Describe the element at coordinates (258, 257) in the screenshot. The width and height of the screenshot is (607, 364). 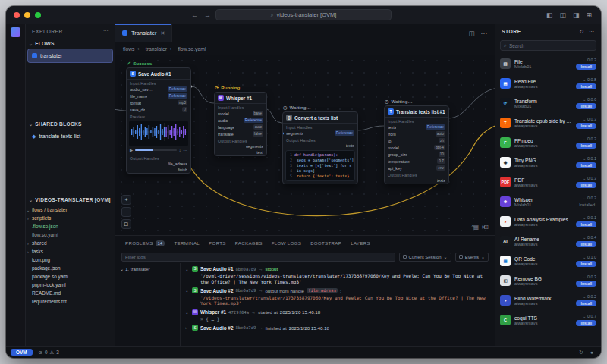
I see `log-filter-input` at that location.